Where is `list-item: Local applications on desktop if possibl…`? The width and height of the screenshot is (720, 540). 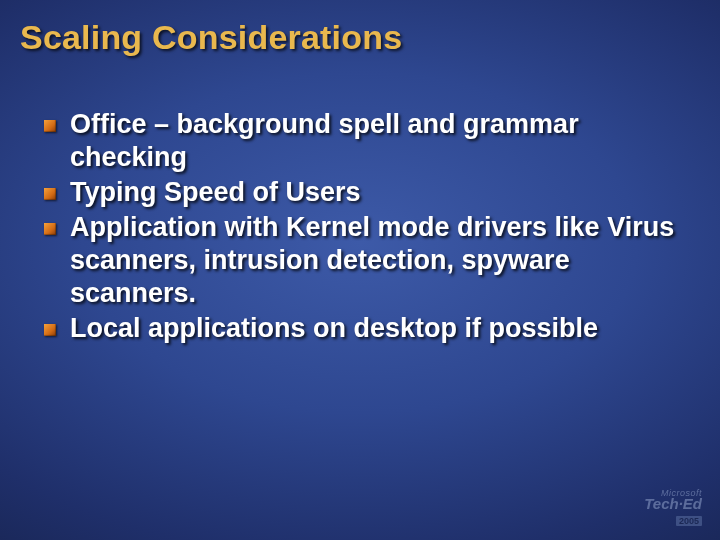 list-item: Local applications on desktop if possibl… is located at coordinates (367, 328).